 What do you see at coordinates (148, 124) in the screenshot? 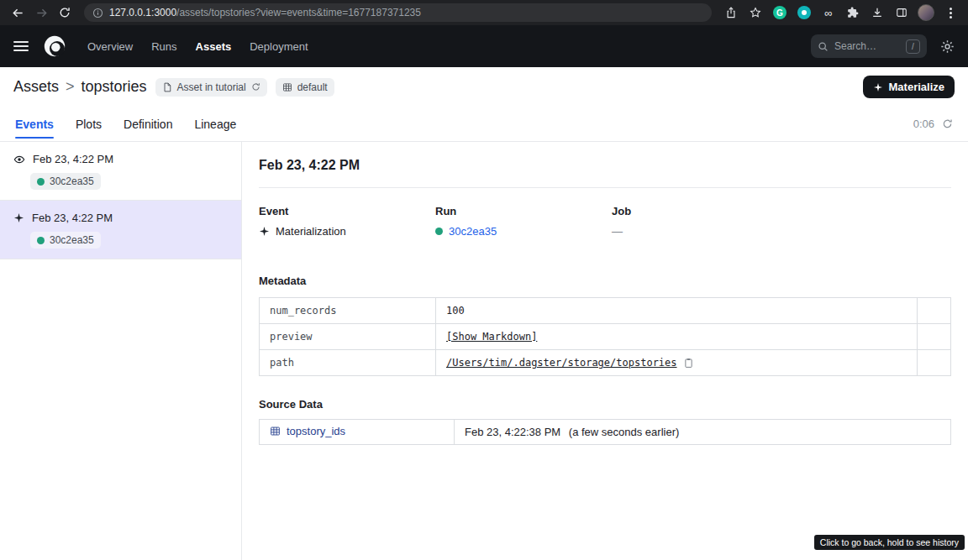
I see `tab-definition: Definition` at bounding box center [148, 124].